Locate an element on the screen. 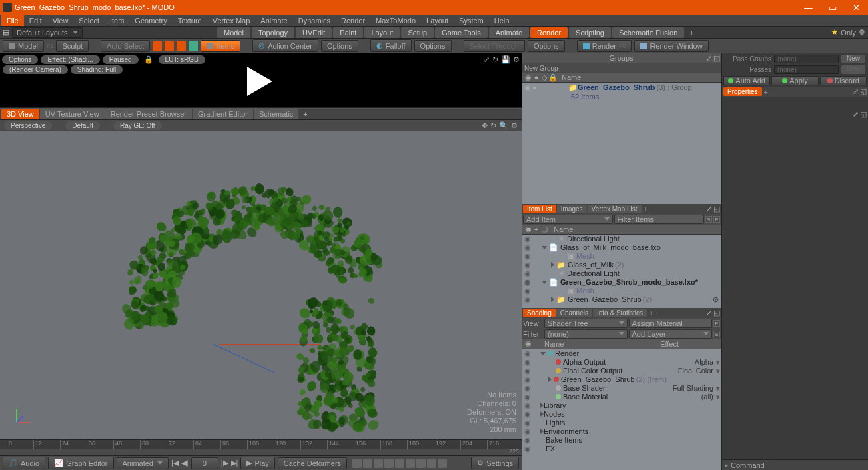 This screenshot has width=868, height=470. item-row: ◉ 📄Green_Gazebo_Shrub_modo_base.lxo* is located at coordinates (622, 283).